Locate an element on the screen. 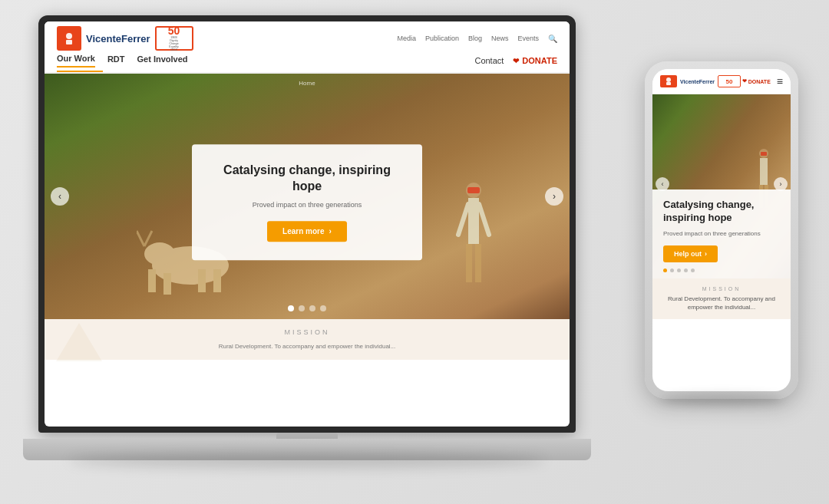 The width and height of the screenshot is (829, 504). nav-our-work: Our Work is located at coordinates (76, 61).